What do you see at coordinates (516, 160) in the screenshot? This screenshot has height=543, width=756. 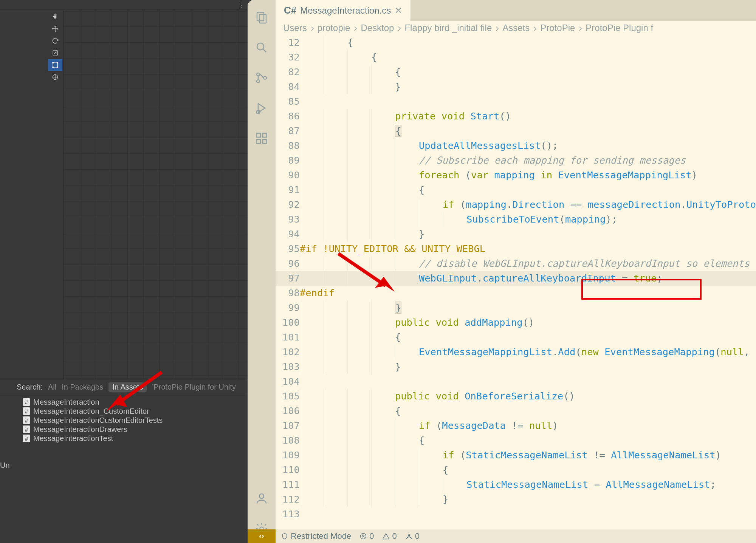 I see `code-line: 89 // Subscribe each mapping for sending…` at bounding box center [516, 160].